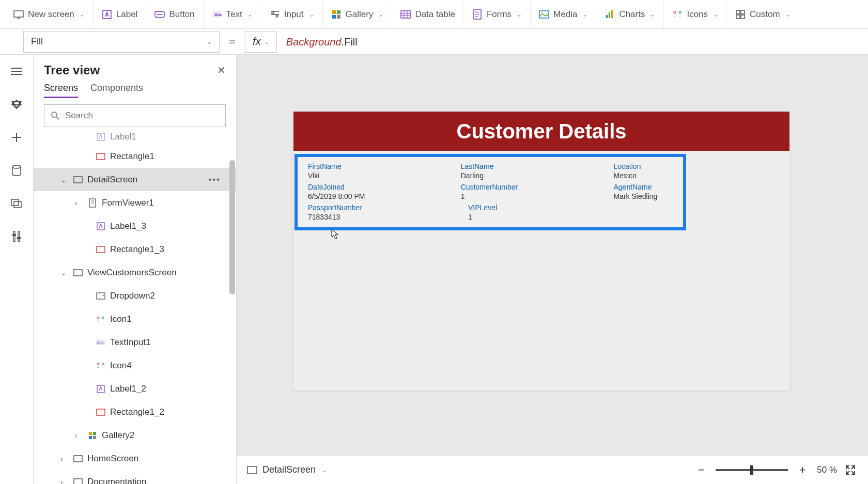 The image size is (868, 484). I want to click on media-rail-button, so click(17, 204).